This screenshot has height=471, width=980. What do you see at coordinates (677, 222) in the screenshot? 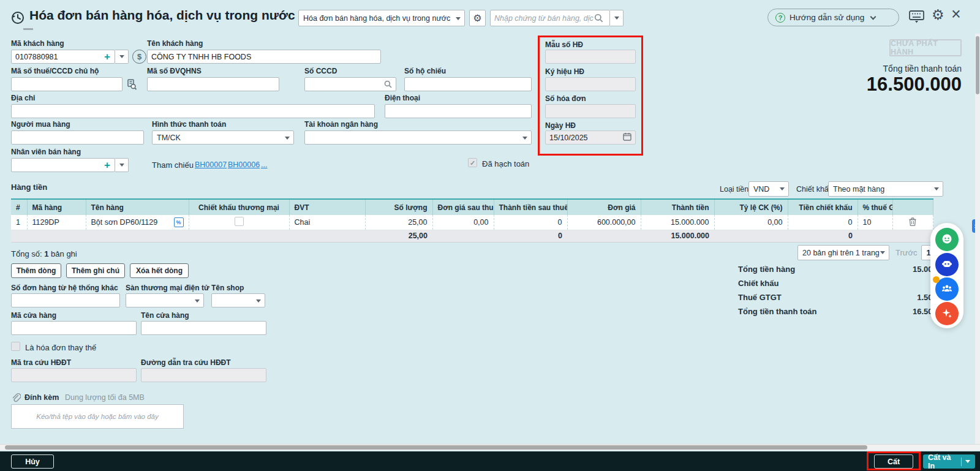
I see `cell-amount: 15.000.000` at bounding box center [677, 222].